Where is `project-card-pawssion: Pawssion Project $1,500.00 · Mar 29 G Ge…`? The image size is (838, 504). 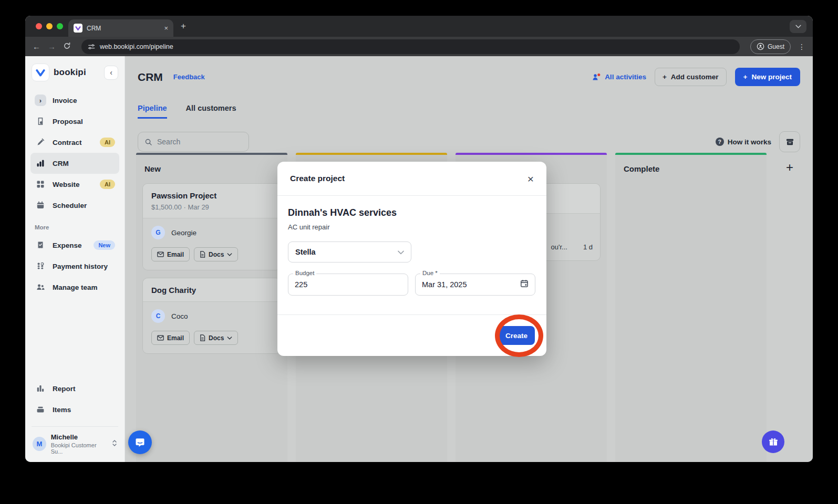
project-card-pawssion: Pawssion Project $1,500.00 · Mar 29 G Ge… is located at coordinates (212, 227).